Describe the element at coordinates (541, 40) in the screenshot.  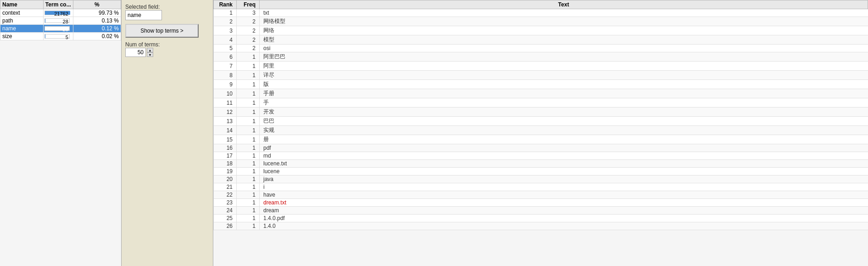
I see `table-row: 42模型` at that location.